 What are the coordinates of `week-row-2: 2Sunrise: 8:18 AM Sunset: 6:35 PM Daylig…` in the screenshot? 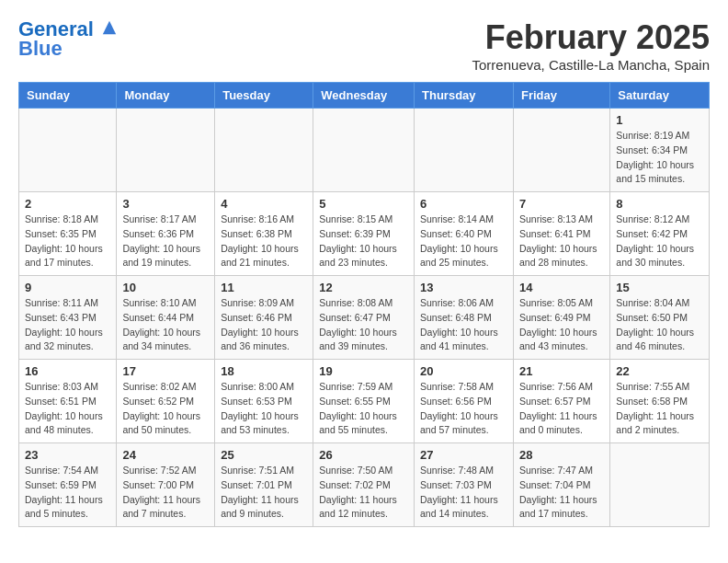 It's located at (364, 234).